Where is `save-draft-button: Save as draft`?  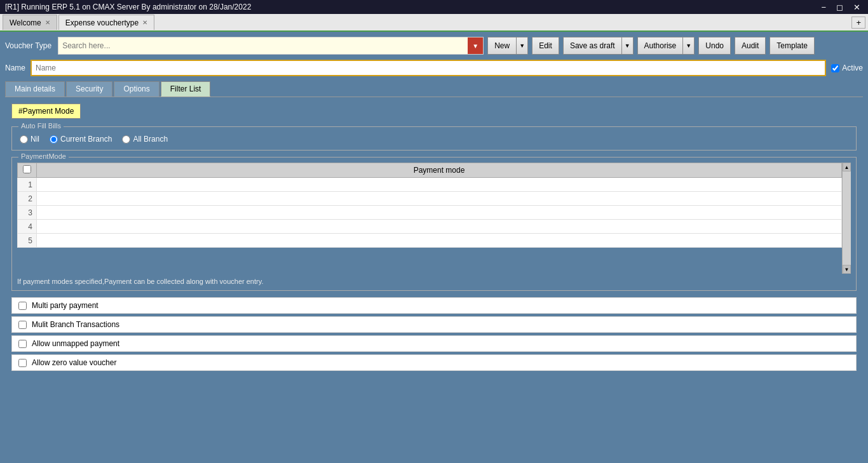
save-draft-button: Save as draft is located at coordinates (592, 46).